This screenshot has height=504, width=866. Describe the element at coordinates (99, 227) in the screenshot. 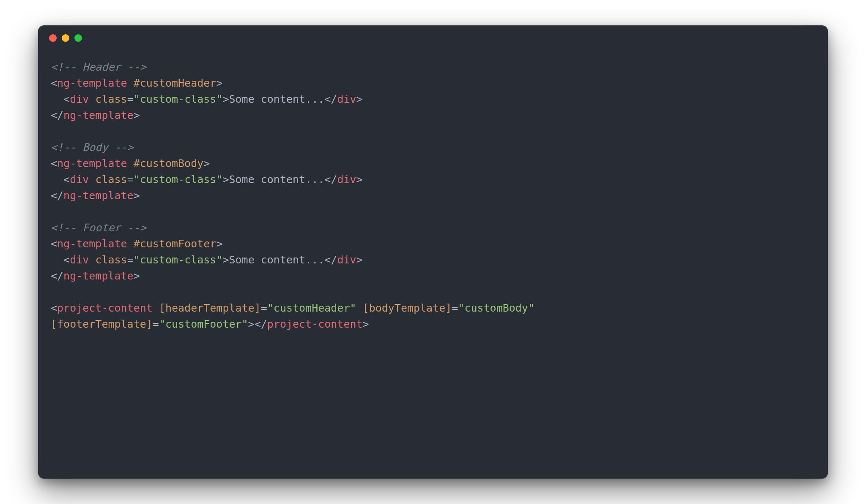

I see `code-token: <!-- Footer -->` at that location.